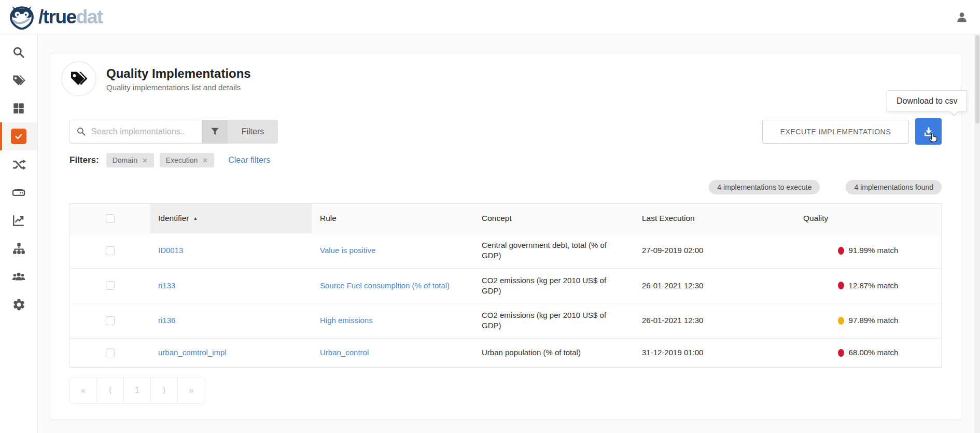 The image size is (980, 433). What do you see at coordinates (874, 353) in the screenshot?
I see `quality-label: 68.00% match` at bounding box center [874, 353].